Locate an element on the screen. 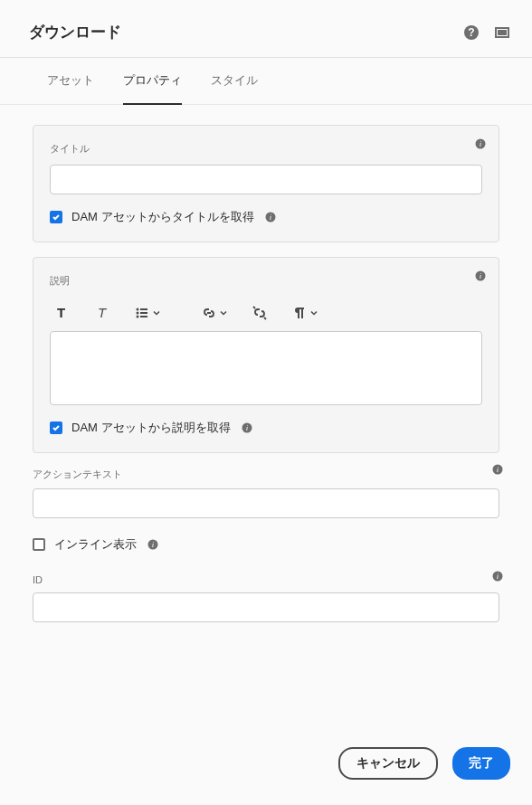  rte-unlink-button is located at coordinates (260, 313).